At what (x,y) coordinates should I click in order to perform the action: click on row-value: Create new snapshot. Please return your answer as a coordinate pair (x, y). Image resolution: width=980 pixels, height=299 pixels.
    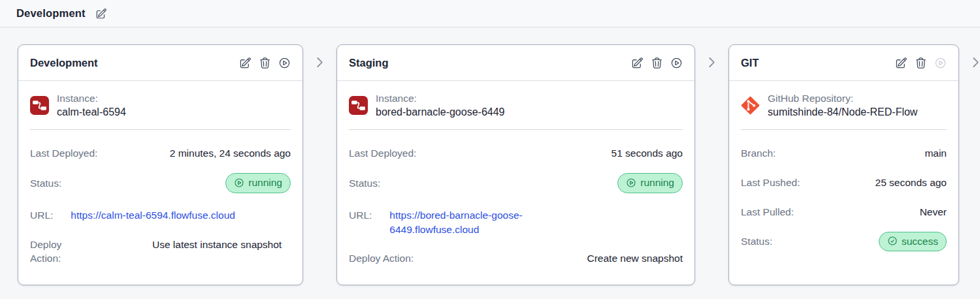
    Looking at the image, I should click on (635, 259).